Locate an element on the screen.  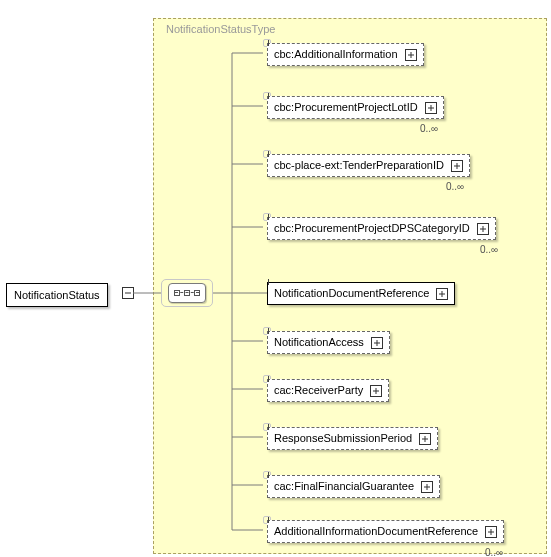
child-outer: cac:ReceiverParty is located at coordinates (267, 379).